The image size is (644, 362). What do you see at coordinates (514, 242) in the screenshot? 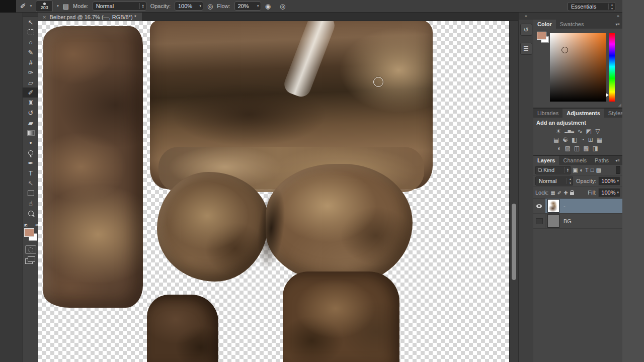
I see `scrollbar-thumb` at bounding box center [514, 242].